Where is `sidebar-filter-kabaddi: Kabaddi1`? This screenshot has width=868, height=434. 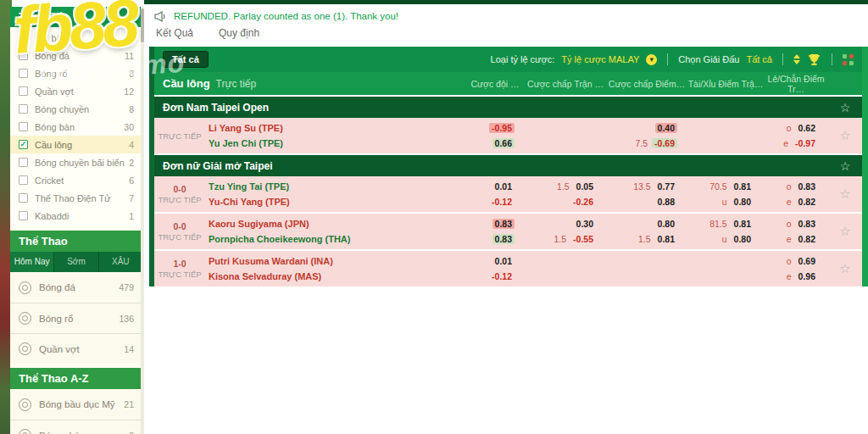 sidebar-filter-kabaddi: Kabaddi1 is located at coordinates (76, 215).